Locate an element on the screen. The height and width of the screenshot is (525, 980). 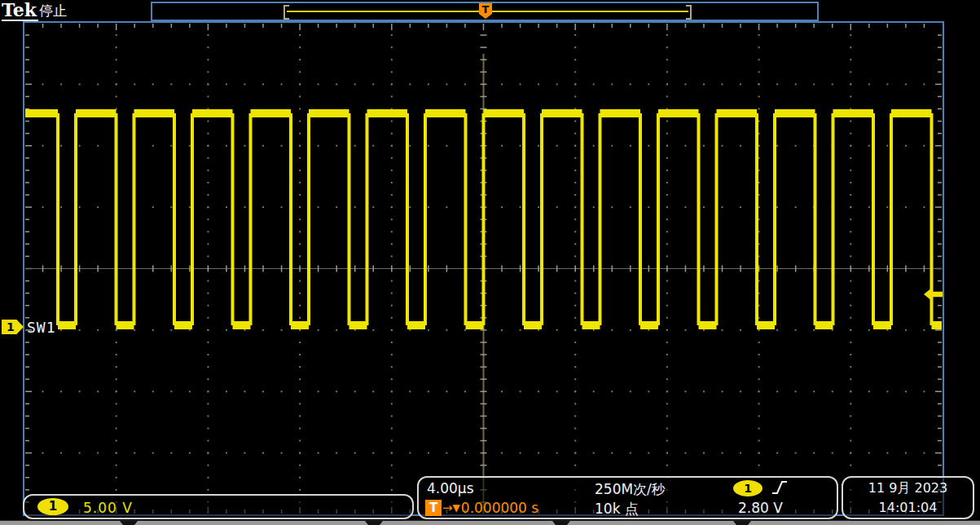
window-right-bracket-icon is located at coordinates (689, 12).